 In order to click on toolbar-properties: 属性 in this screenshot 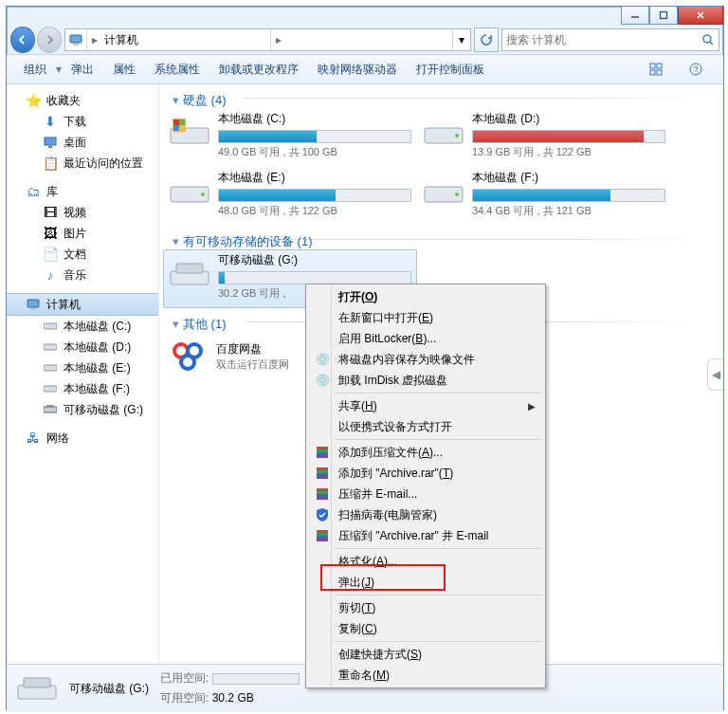, I will do `click(124, 70)`.